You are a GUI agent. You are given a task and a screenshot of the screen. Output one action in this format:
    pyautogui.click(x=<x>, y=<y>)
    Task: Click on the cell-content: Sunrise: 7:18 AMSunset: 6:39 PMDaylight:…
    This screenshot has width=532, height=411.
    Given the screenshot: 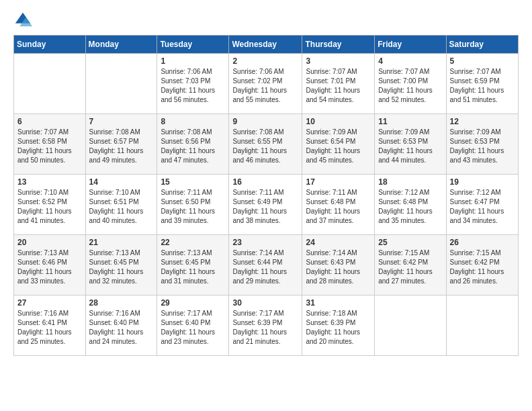 What is the action you would take?
    pyautogui.click(x=339, y=328)
    